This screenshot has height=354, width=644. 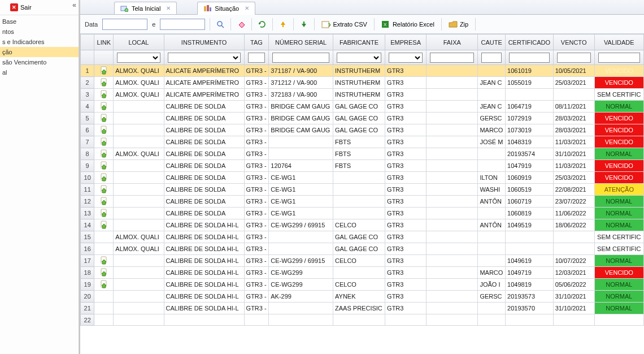 What do you see at coordinates (363, 154) in the screenshot?
I see `table-row: 8ALMOX. QUALICALIBRE DE SOLDAGTR3 -FBTSG…` at bounding box center [363, 154].